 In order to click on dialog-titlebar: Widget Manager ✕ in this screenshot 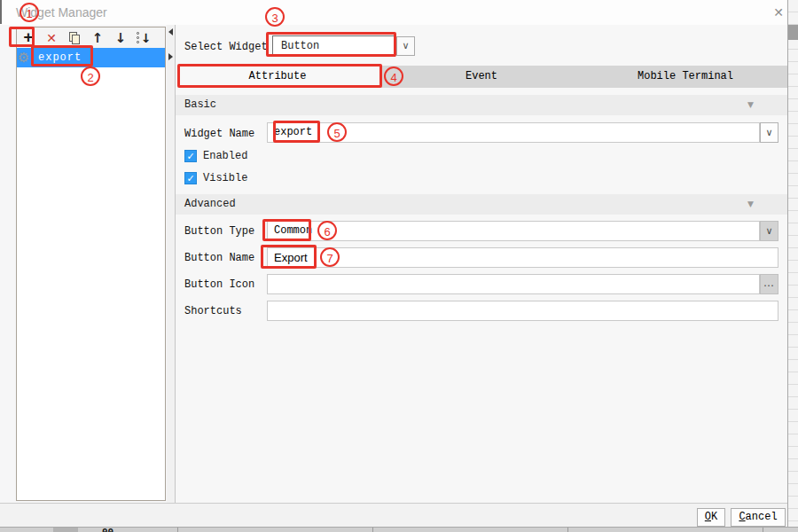, I will do `click(394, 12)`.